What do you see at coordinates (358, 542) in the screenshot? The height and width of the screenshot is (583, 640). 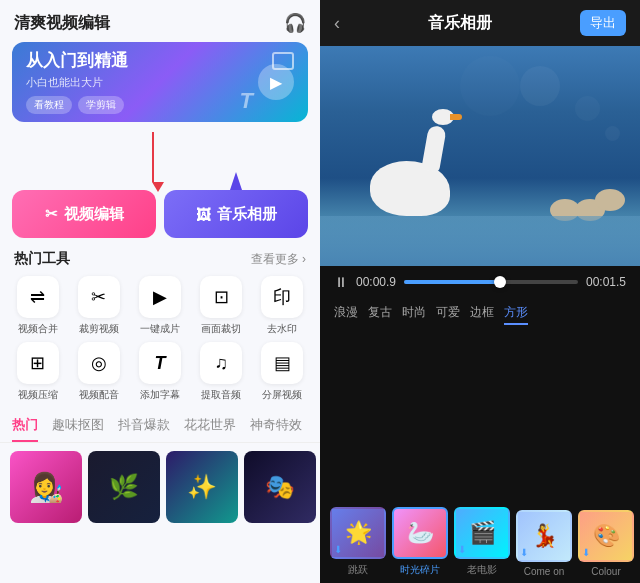 I see `clip-item-jump: 🌟 ⬇ 跳跃` at bounding box center [358, 542].